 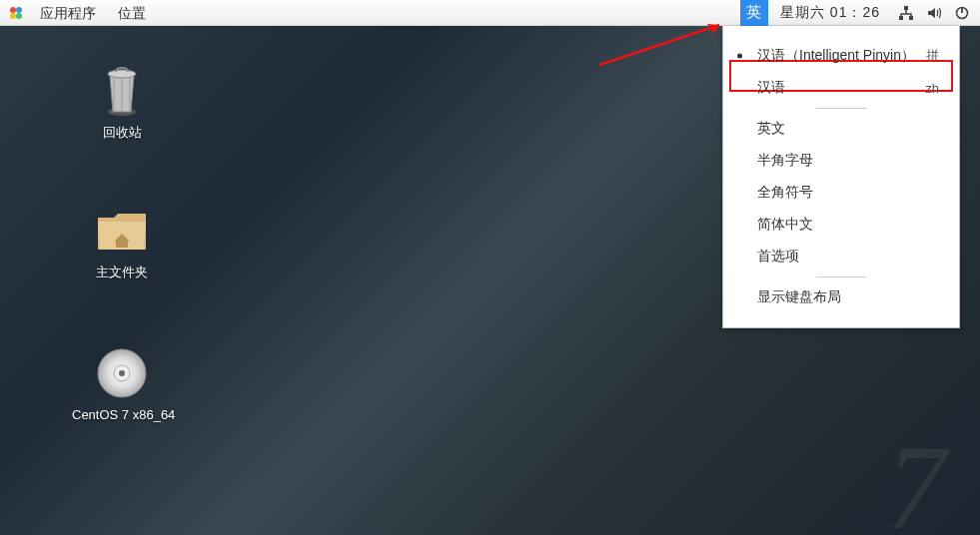 What do you see at coordinates (906, 13) in the screenshot?
I see `network-icon` at bounding box center [906, 13].